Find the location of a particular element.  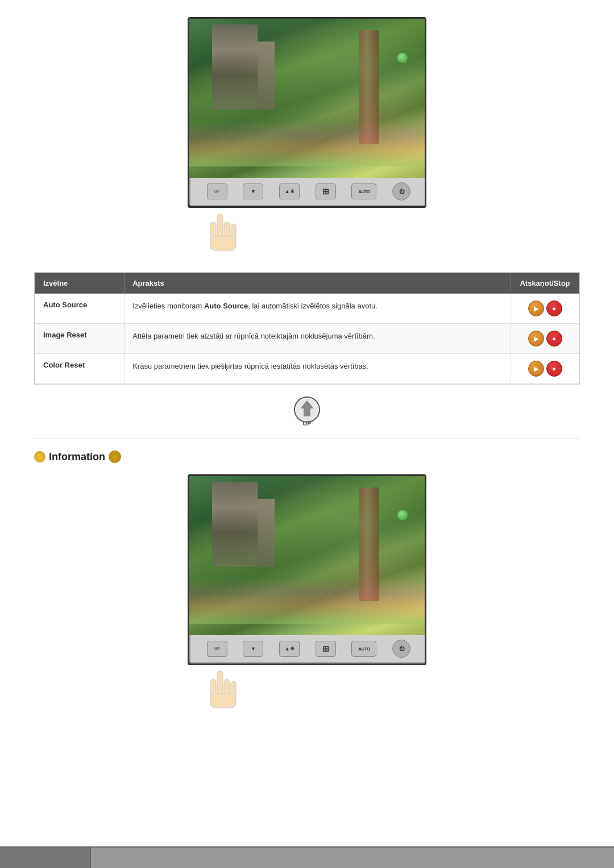

play-button-auto-source: ▶ is located at coordinates (536, 308).